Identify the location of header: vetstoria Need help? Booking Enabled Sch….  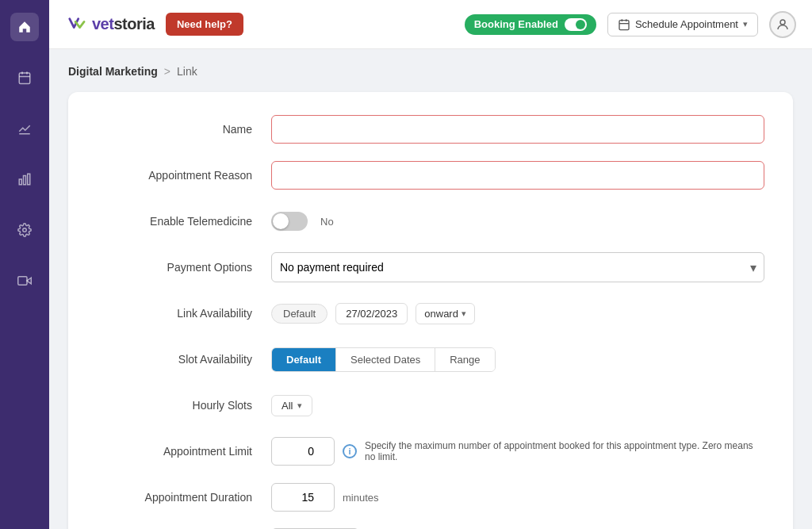
(431, 25).